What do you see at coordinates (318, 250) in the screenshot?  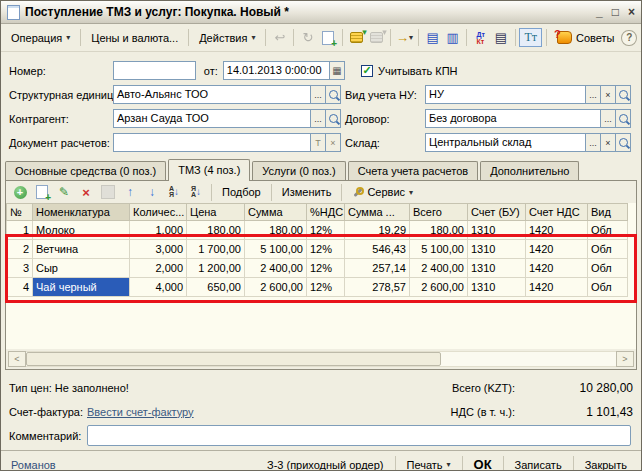 I see `table-row: 2Ветчина3,0001 700,005 100,0012%546,435 …` at bounding box center [318, 250].